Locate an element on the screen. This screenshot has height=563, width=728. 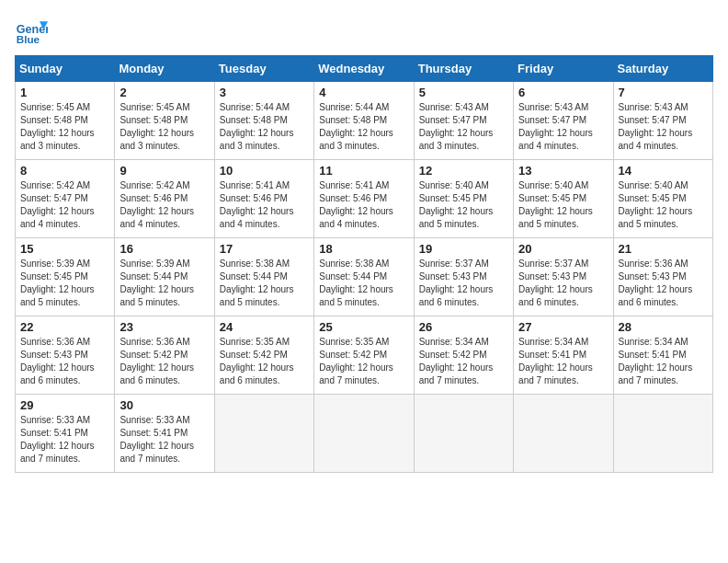
day-number: 20 is located at coordinates (563, 248).